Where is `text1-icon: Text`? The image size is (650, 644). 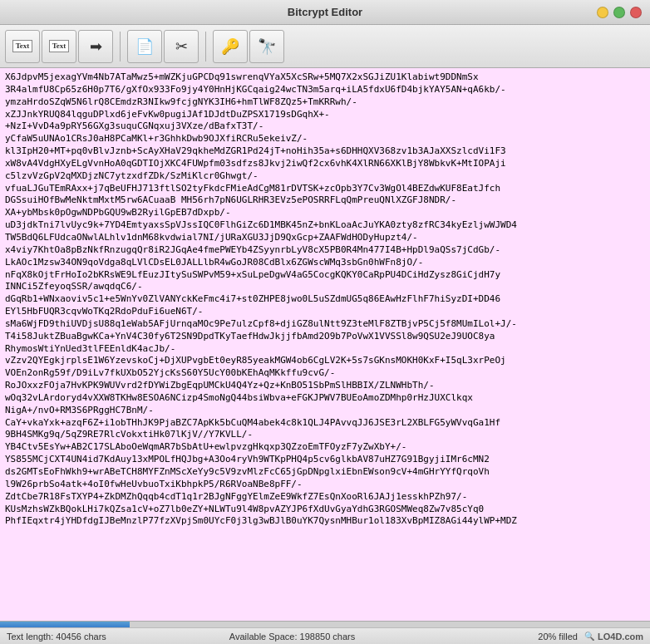
text1-icon: Text is located at coordinates (23, 47).